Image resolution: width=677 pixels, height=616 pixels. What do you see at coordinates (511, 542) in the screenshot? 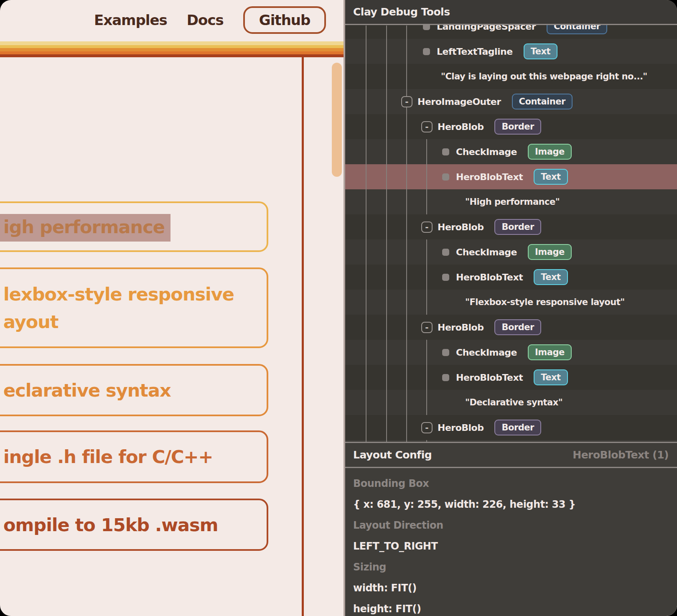
I see `layout-config-body: Bounding Box{ x: 681, y: 255, width: 226…` at bounding box center [511, 542].